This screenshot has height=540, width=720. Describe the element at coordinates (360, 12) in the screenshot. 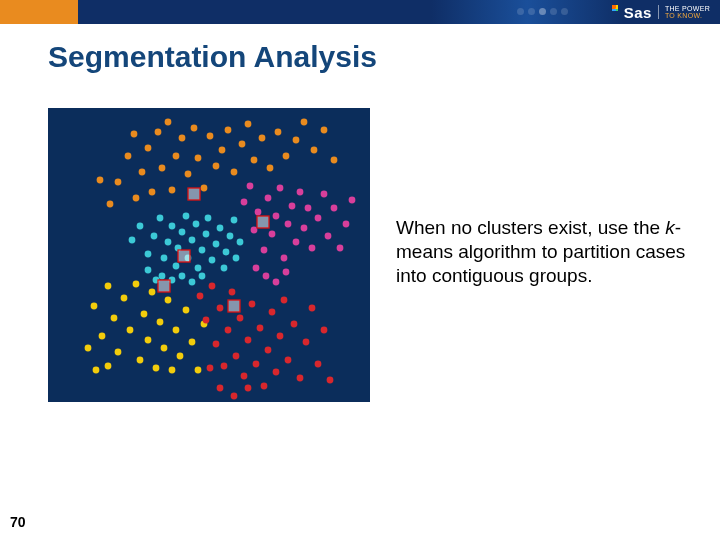

I see `top-banner: Sas THE POWER TO KNOW.` at that location.